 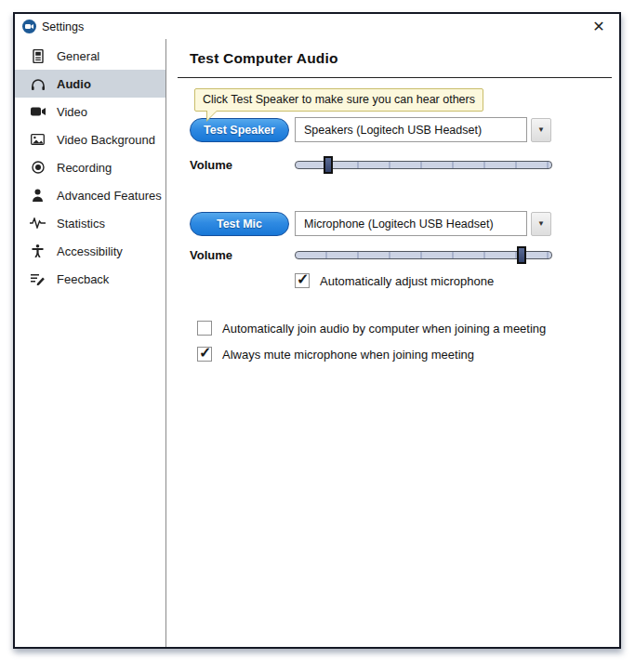 I want to click on sidebar-item-label: Video, so click(x=73, y=112).